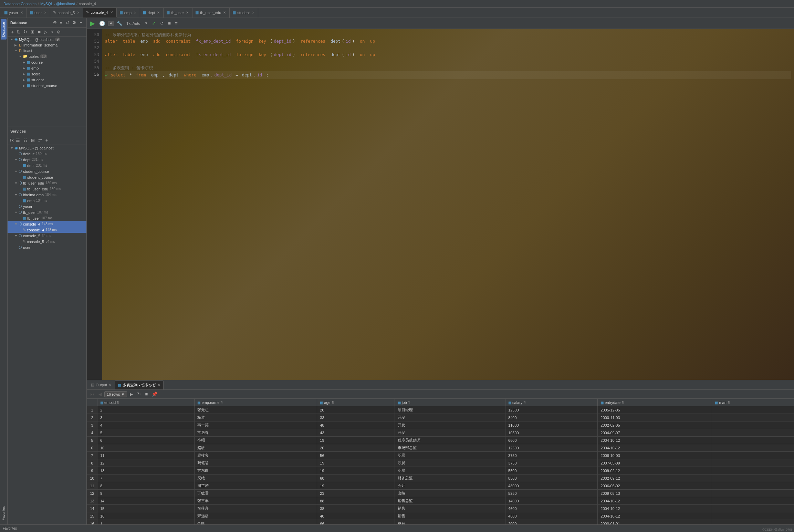  What do you see at coordinates (47, 242) in the screenshot?
I see `svc-console5-item: ✎ console_5 34 ms` at bounding box center [47, 242].